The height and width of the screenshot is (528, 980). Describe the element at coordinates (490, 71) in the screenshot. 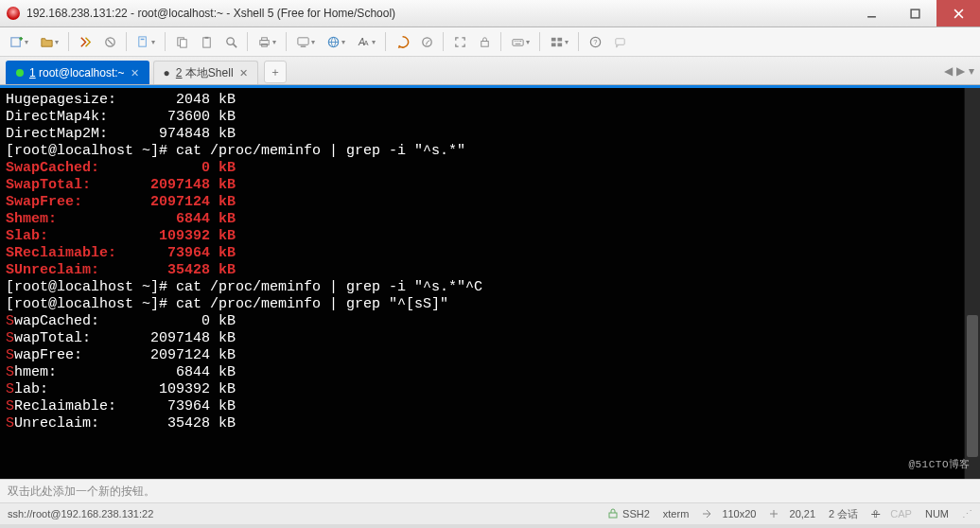

I see `tabbar: 1 root@localhost:~ ✕ ● 2 本地Shell ✕ ＋ ◀ ▶…` at that location.